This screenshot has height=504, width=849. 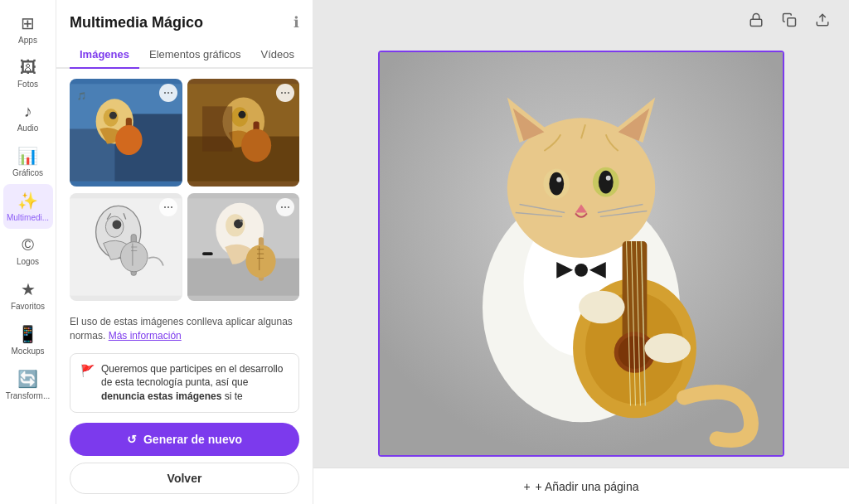 What do you see at coordinates (184, 478) in the screenshot?
I see `back-button: Volver` at bounding box center [184, 478].